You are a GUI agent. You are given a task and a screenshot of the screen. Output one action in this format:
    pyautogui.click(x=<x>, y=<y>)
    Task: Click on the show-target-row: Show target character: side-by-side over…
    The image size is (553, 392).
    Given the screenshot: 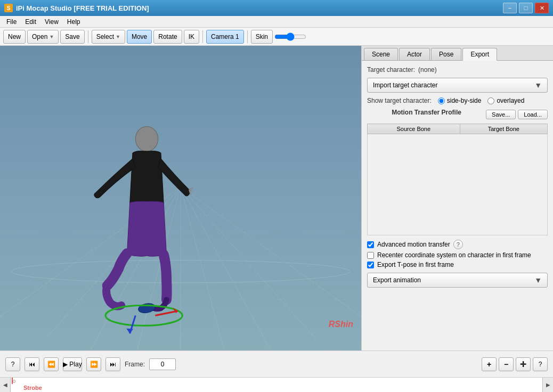 What is the action you would take?
    pyautogui.click(x=457, y=101)
    